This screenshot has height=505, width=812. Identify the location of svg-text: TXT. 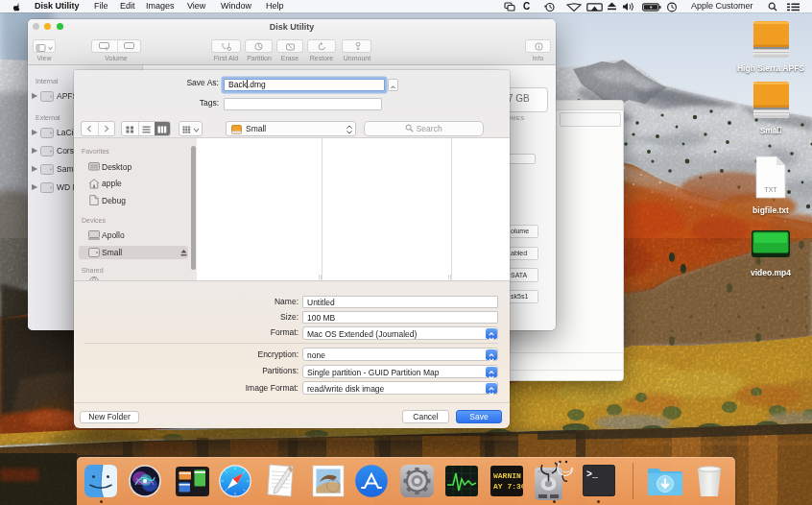
(771, 190).